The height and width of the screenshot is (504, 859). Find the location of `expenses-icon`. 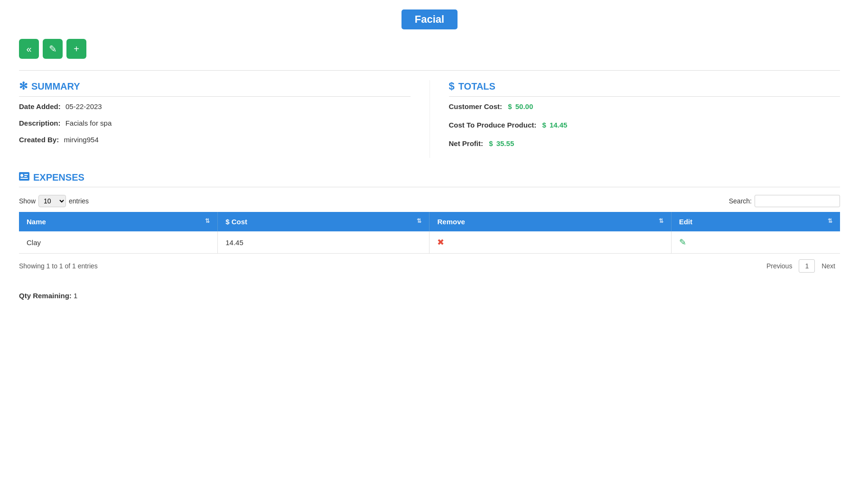

expenses-icon is located at coordinates (24, 177).